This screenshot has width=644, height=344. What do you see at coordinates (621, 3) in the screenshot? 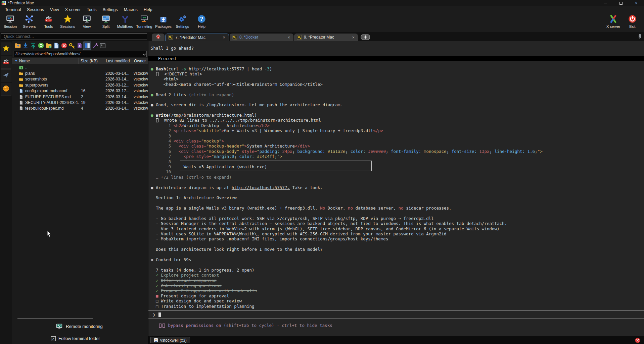
I see `maximize-button` at bounding box center [621, 3].